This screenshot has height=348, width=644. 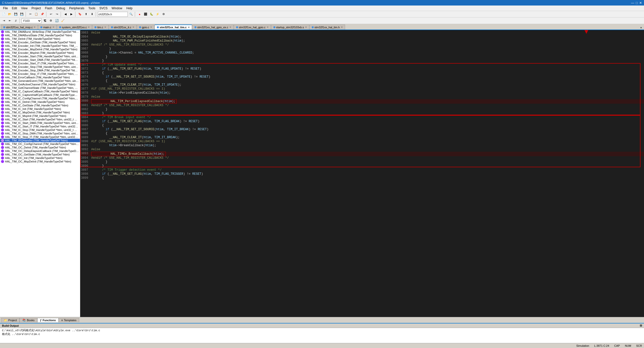 I want to click on function-item-22: HAL_TIM_IC_Init (TIM_HandleTypeDef *htim…, so click(x=40, y=109).